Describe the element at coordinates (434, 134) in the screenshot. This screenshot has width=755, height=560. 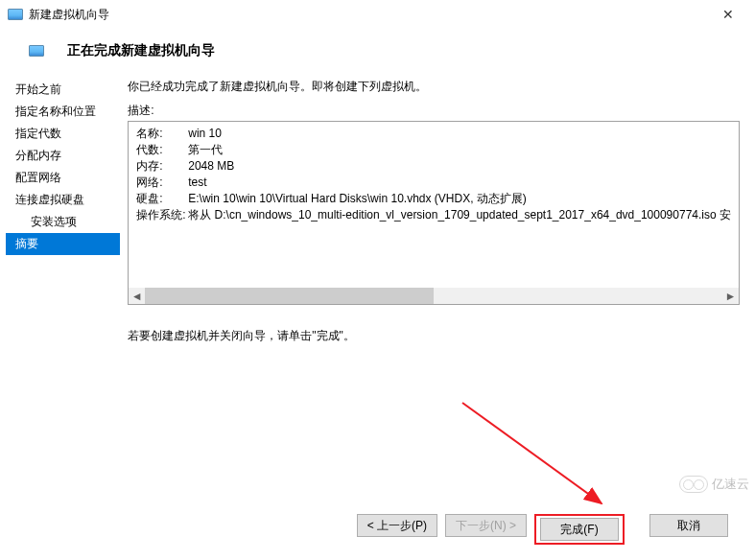
I see `detail-row-name: 名称: win 10` at that location.